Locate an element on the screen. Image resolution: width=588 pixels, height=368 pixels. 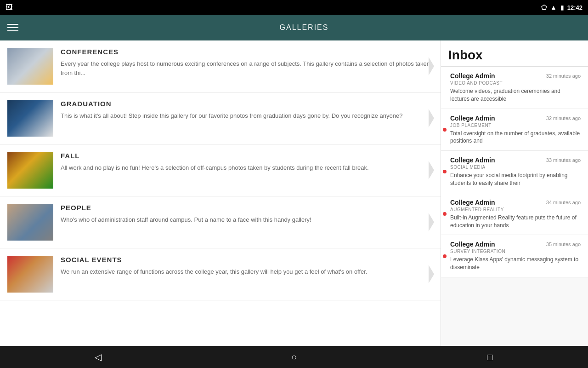
inbox-message-3: College Admin 34 minutes ago AUGMENTED R… is located at coordinates (514, 214).